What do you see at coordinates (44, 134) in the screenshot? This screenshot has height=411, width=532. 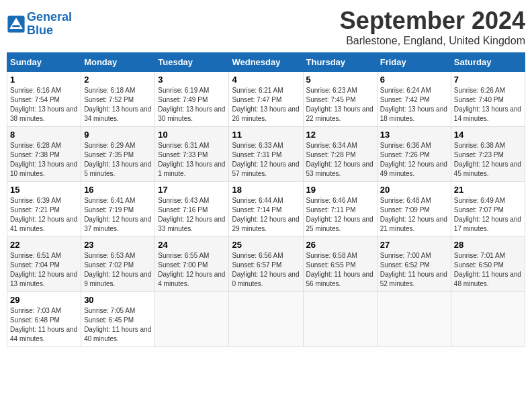 I see `day-number: 8` at bounding box center [44, 134].